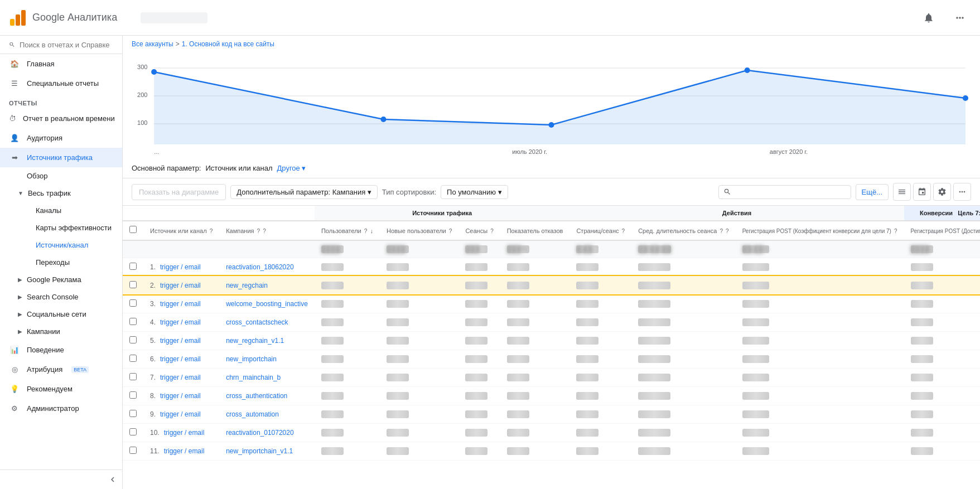 The width and height of the screenshot is (980, 489). I want to click on sidebar-item-behavior: 📊 Поведение, so click(61, 350).